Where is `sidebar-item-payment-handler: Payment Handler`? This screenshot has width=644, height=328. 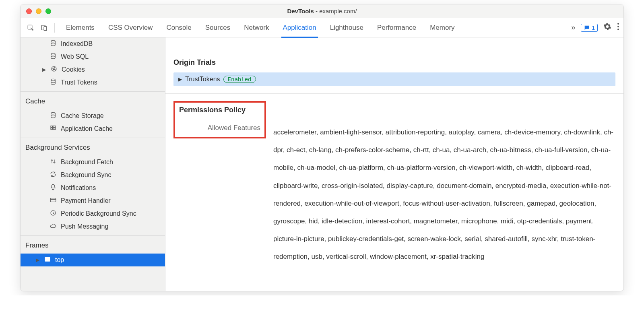
sidebar-item-payment-handler: Payment Handler is located at coordinates (93, 201).